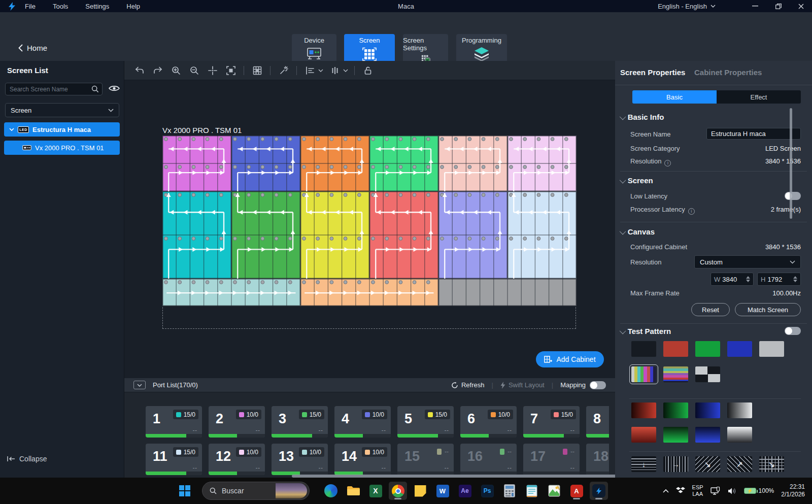 This screenshot has height=504, width=812. I want to click on test-pattern-lines-v: →, so click(676, 464).